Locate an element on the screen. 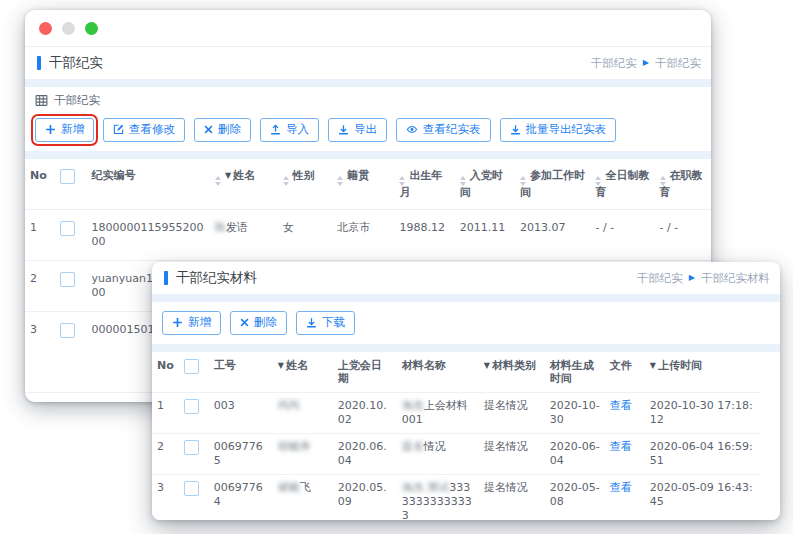 Image resolution: width=793 pixels, height=534 pixels. table-row: 1180000011595520000陈发语女北京市1988.122011.11… is located at coordinates (368, 234).